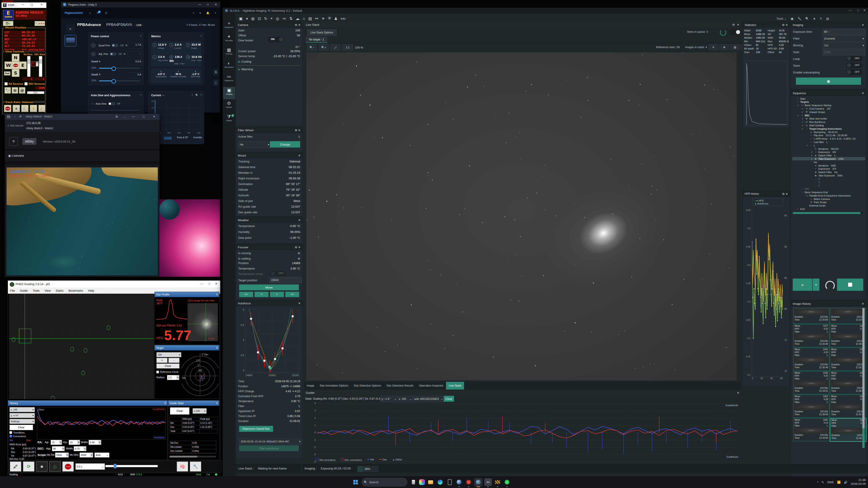  I want to click on sequence-item: ⋮Basic Sequence End, so click(829, 192).